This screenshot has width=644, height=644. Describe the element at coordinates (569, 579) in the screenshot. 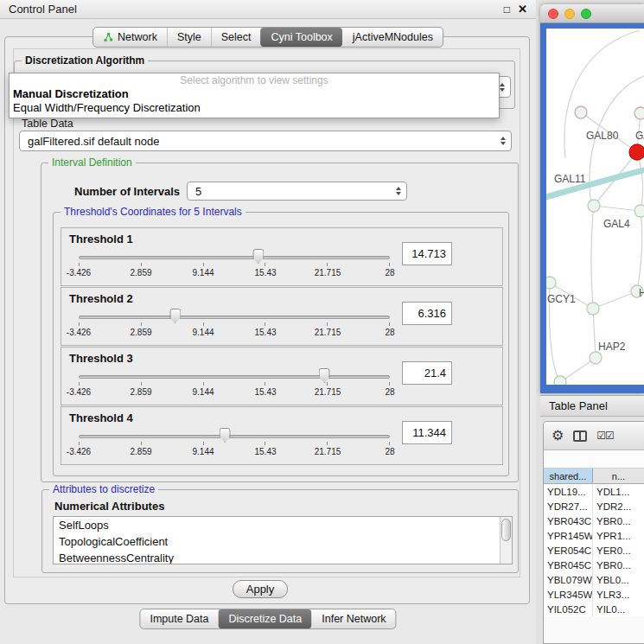

I see `cell-shared-name: YBL079W` at that location.